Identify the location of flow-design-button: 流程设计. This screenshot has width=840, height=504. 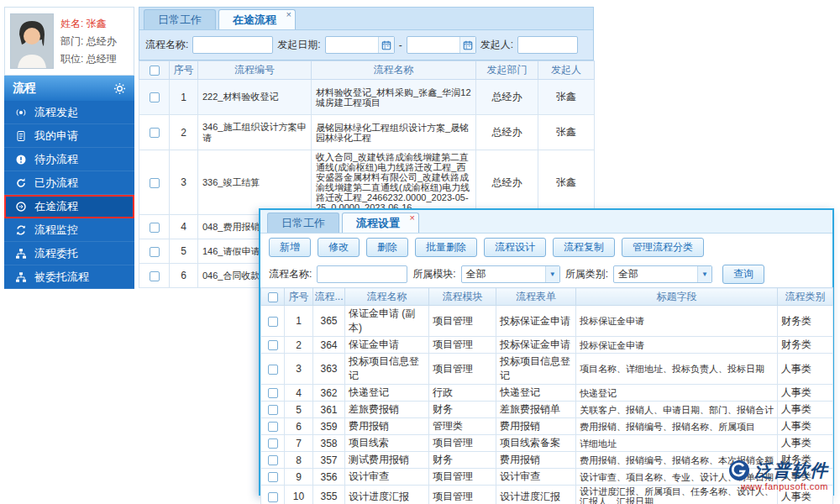
(515, 247).